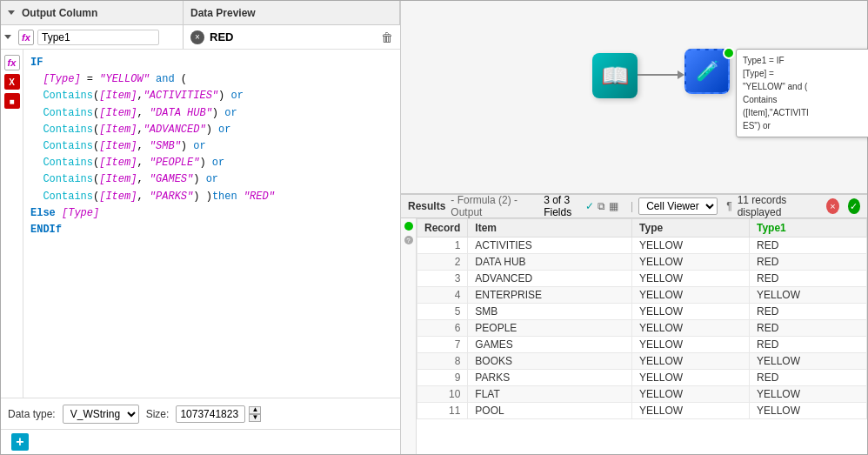 Image resolution: width=868 pixels, height=455 pixels. I want to click on col-type: Type, so click(691, 228).